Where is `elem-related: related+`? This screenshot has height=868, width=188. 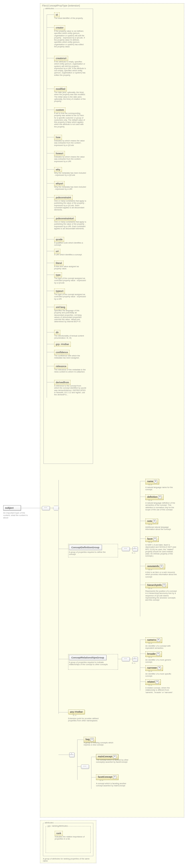
elem-related: related+ is located at coordinates (153, 682).